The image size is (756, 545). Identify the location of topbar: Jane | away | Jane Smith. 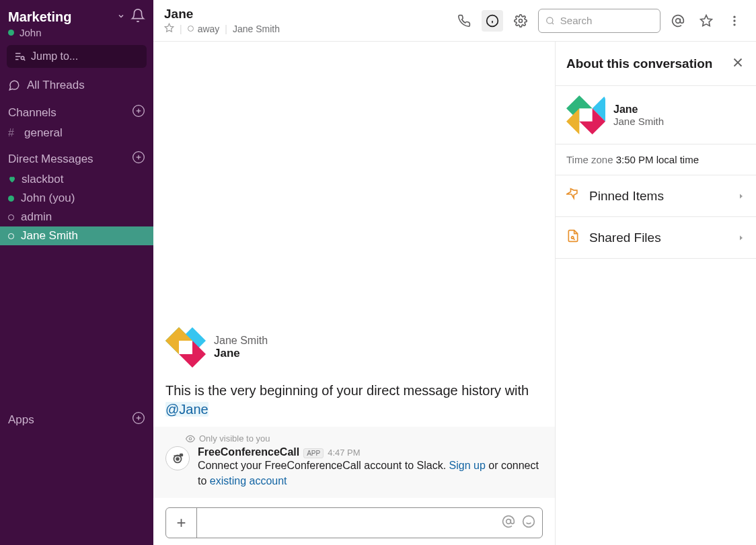
(455, 21).